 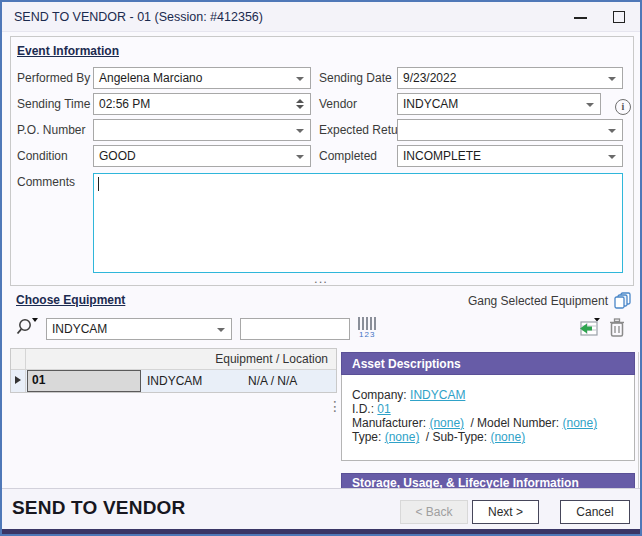 What do you see at coordinates (595, 512) in the screenshot?
I see `cancel-button: Cancel` at bounding box center [595, 512].